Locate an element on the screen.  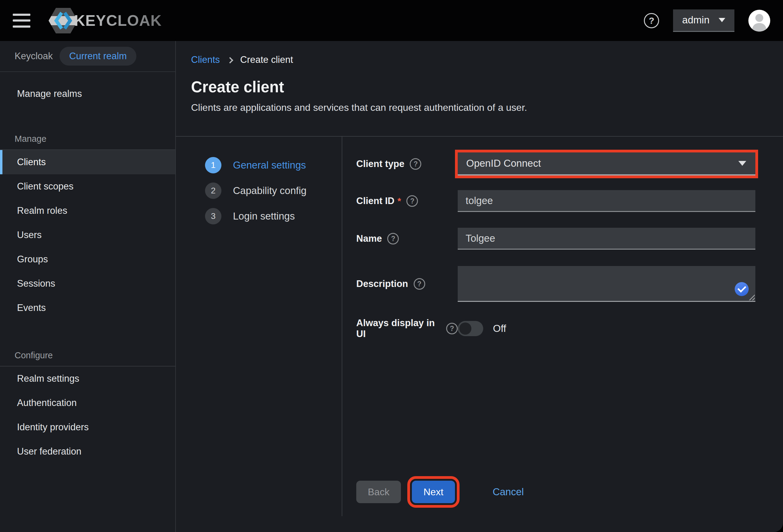
step-1-circle: 1 is located at coordinates (213, 165).